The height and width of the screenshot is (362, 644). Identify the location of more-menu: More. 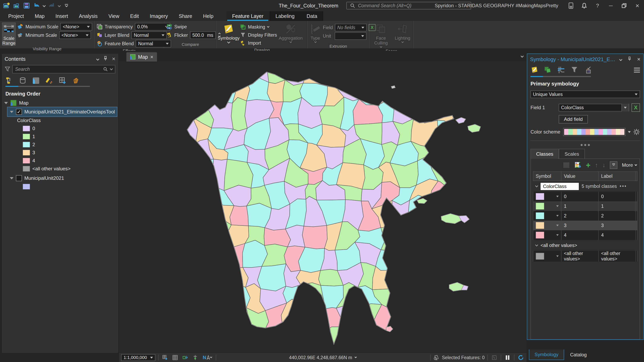
(629, 165).